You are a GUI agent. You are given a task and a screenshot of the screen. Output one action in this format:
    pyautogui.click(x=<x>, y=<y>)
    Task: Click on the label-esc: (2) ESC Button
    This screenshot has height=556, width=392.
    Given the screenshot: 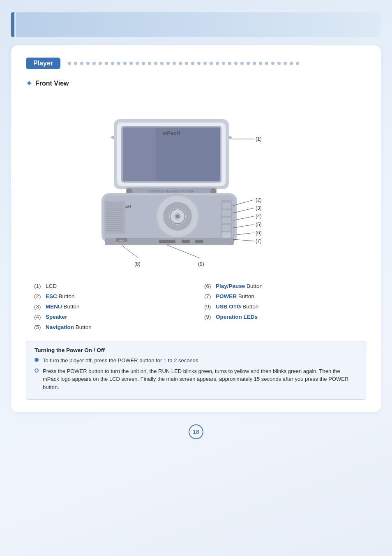 What is the action you would take?
    pyautogui.click(x=111, y=296)
    